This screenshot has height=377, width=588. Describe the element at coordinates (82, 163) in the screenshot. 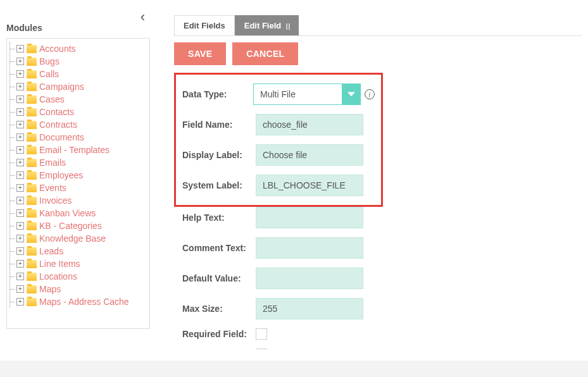

I see `tree-item: +Emails` at that location.